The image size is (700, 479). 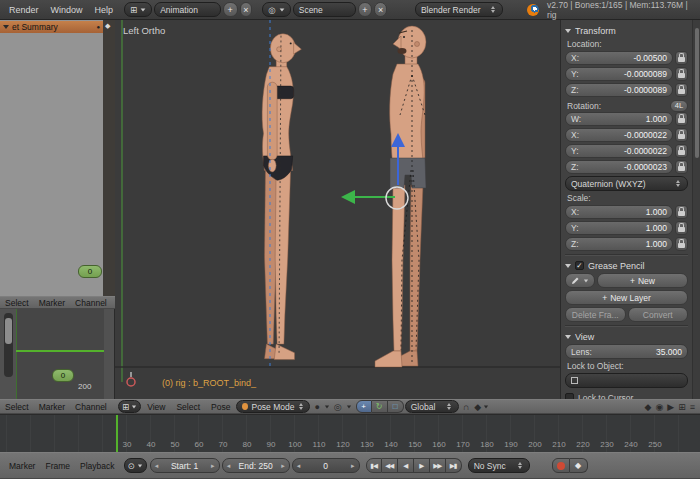 What do you see at coordinates (364, 406) in the screenshot?
I see `translate-manipulator-button: +` at bounding box center [364, 406].